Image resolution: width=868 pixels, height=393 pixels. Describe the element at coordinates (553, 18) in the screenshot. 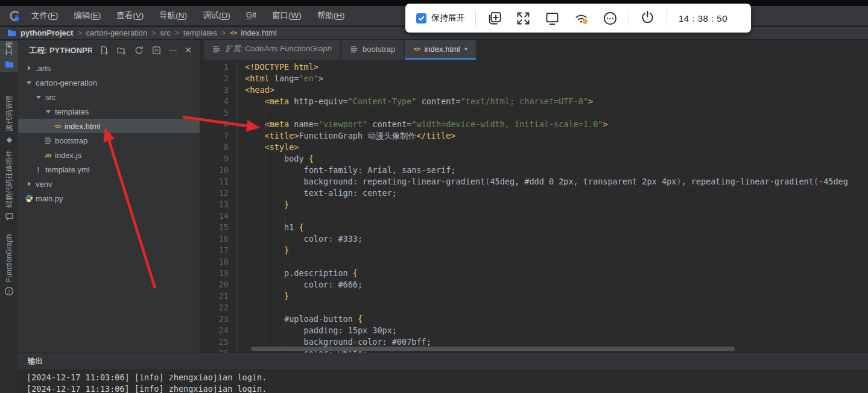

I see `monitor-icon` at that location.